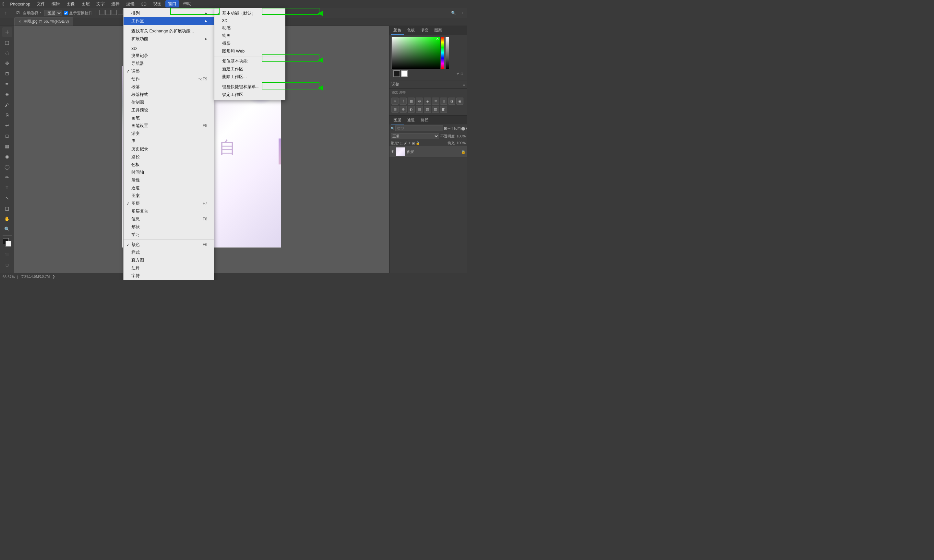 This screenshot has width=934, height=560. What do you see at coordinates (436, 101) in the screenshot?
I see `adj-hsl: ≋` at bounding box center [436, 101].